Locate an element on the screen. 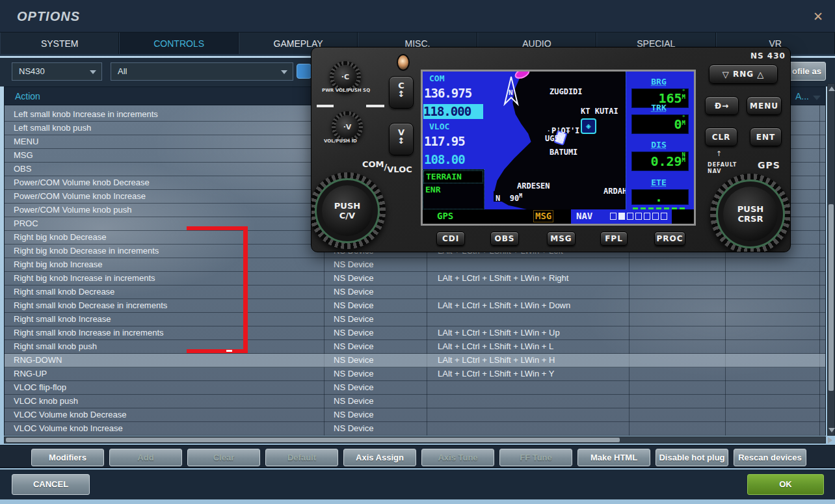 The width and height of the screenshot is (835, 504). close-icon: ✕ is located at coordinates (818, 17).